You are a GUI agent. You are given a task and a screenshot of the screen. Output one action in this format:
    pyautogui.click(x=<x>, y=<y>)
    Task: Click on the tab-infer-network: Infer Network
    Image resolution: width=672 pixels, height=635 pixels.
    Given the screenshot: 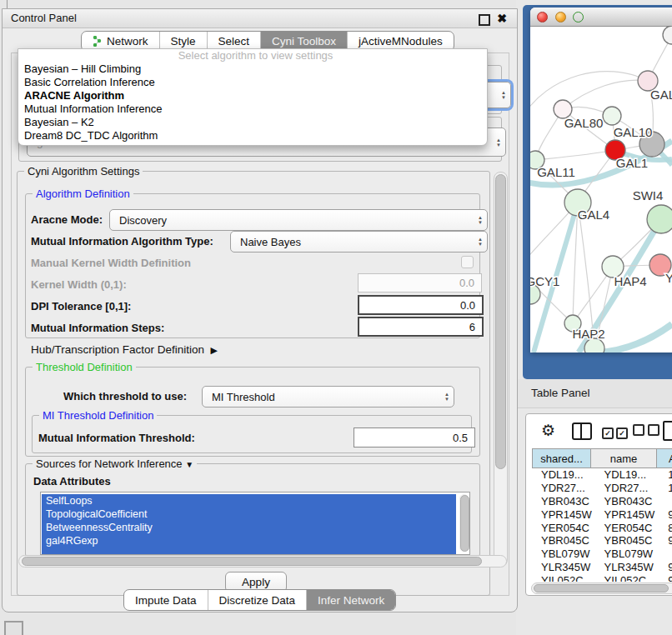 What is the action you would take?
    pyautogui.click(x=350, y=600)
    